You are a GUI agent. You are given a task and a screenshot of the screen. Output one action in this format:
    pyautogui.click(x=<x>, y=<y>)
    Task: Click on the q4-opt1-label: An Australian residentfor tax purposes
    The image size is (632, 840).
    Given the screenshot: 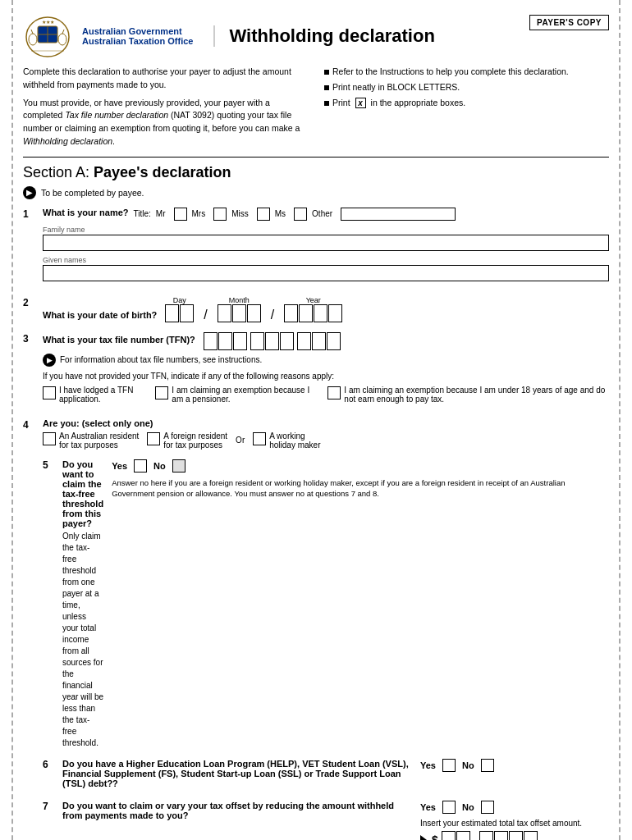 What is the action you would take?
    pyautogui.click(x=98, y=441)
    